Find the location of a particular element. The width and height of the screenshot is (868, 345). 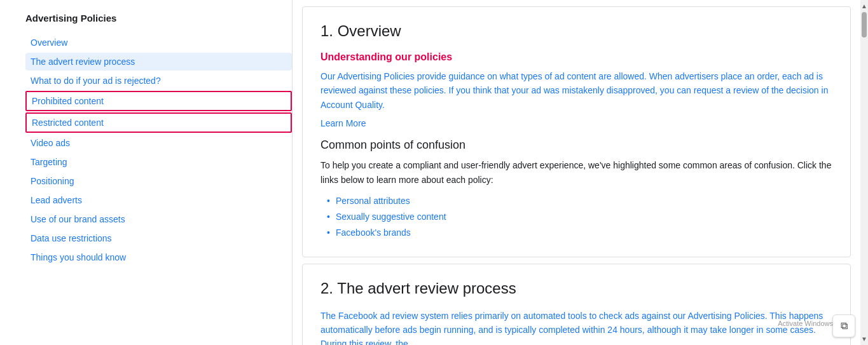

learn-more-link: Learn More is located at coordinates (343, 123).